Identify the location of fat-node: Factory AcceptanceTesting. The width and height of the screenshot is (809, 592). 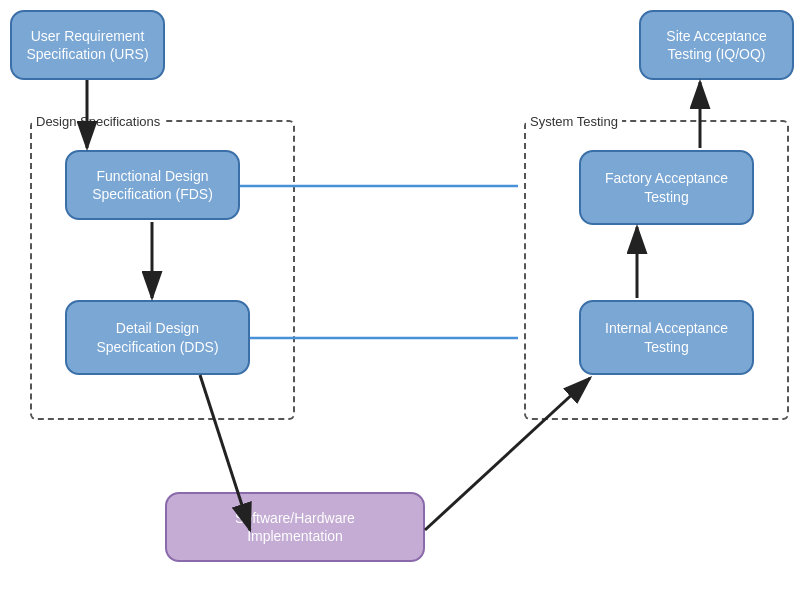
(666, 188).